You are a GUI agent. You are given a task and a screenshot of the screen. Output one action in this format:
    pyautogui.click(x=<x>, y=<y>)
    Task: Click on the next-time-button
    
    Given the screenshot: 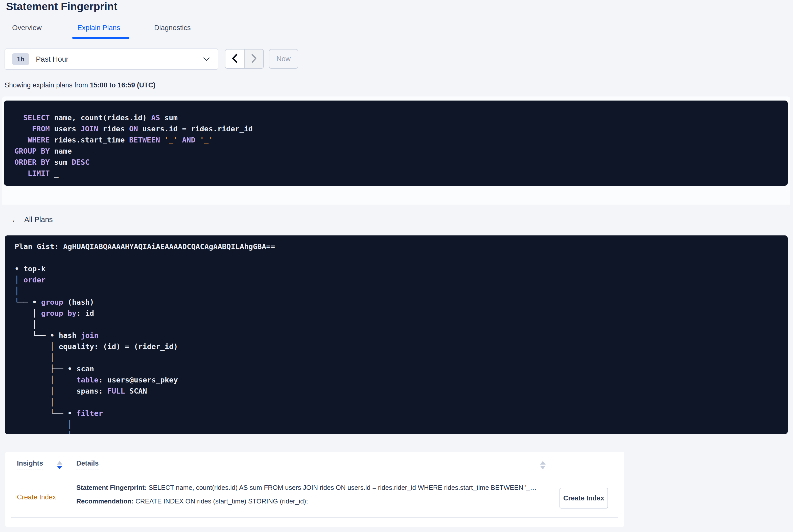 What is the action you would take?
    pyautogui.click(x=254, y=59)
    